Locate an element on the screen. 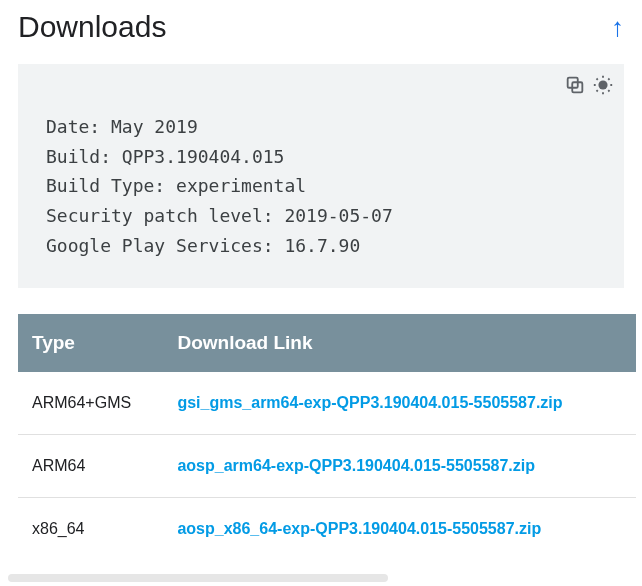 The height and width of the screenshot is (586, 642). cell-type: x86_64 is located at coordinates (90, 530).